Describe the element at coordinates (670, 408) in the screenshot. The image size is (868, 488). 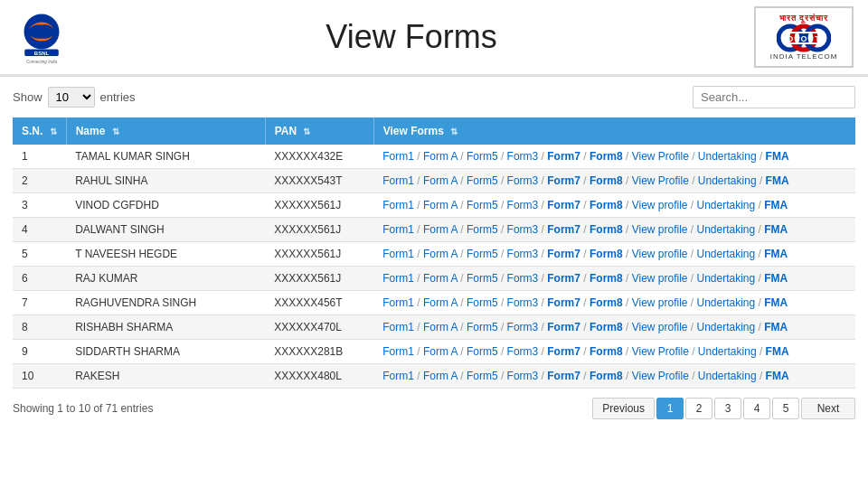
I see `page-1-button: 1` at that location.